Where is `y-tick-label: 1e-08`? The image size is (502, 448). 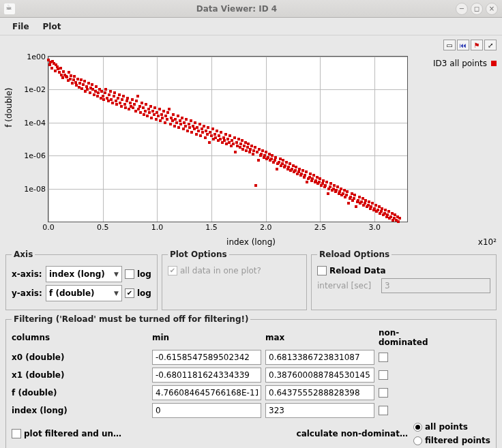 y-tick-label: 1e-08 is located at coordinates (36, 188).